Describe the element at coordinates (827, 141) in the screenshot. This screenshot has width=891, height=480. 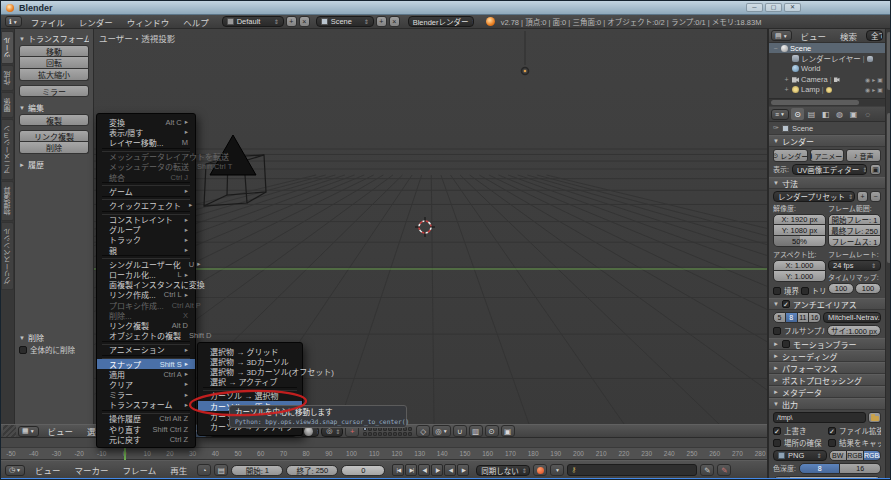
I see `render-panel-header: ▼レンダー` at that location.